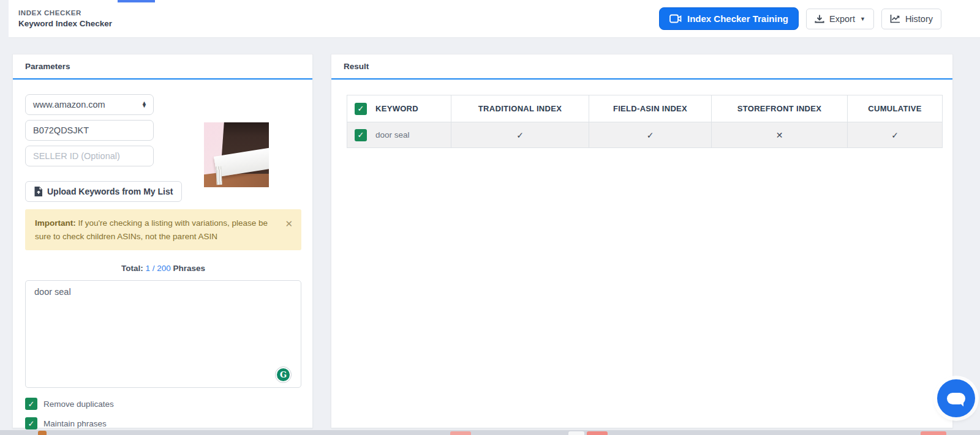  Describe the element at coordinates (919, 19) in the screenshot. I see `history-button-label: History` at that location.